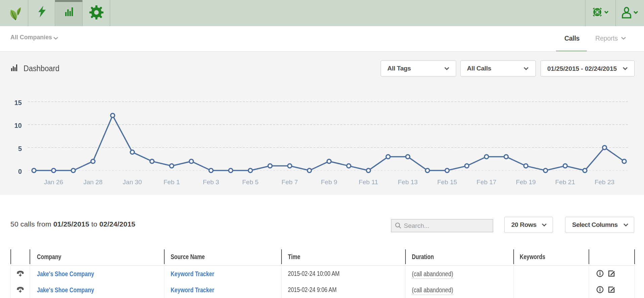  Describe the element at coordinates (211, 182) in the screenshot. I see `svg-text: Feb 3` at that location.